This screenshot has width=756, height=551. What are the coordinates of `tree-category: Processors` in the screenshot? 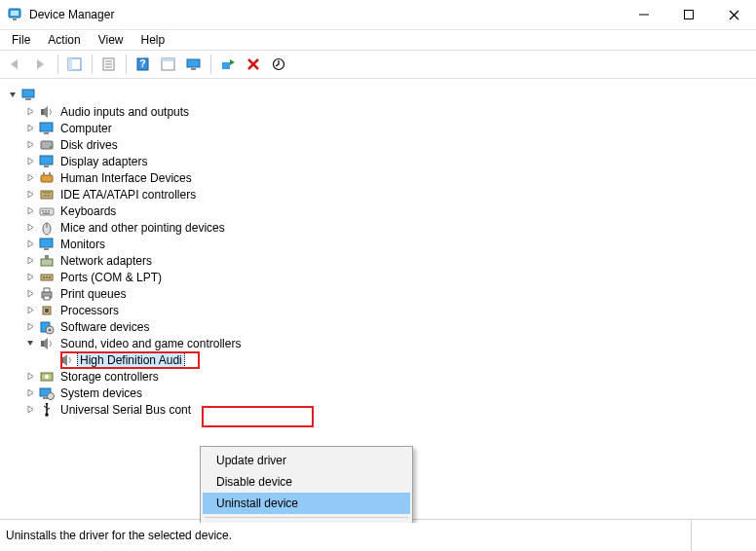 It's located at (378, 310).